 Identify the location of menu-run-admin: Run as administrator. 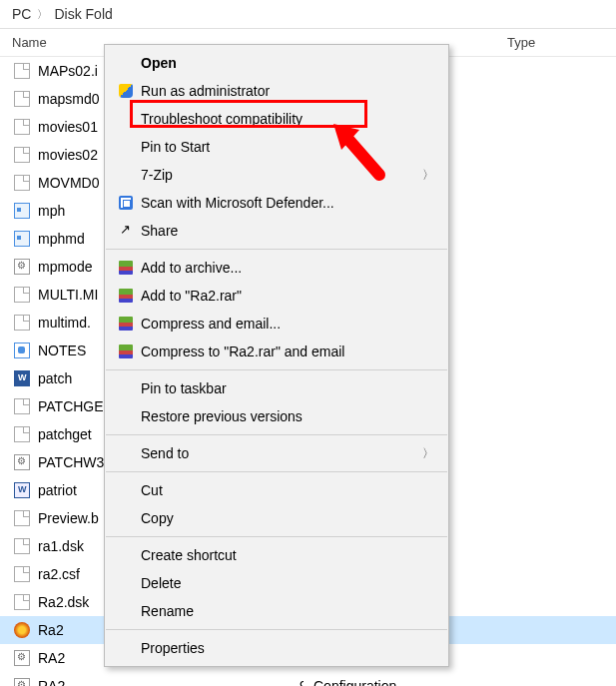
(277, 91).